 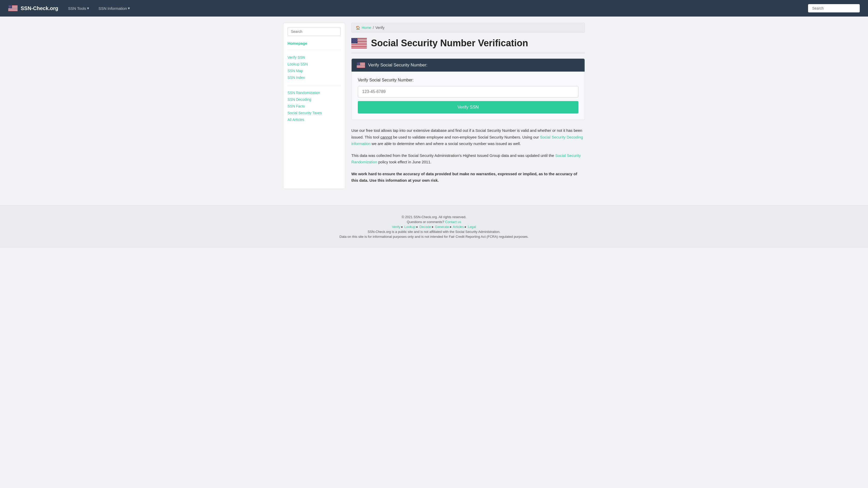 What do you see at coordinates (434, 227) in the screenshot?
I see `footer-links: Verify● Lookup● Decode● Generate● Articl…` at bounding box center [434, 227].